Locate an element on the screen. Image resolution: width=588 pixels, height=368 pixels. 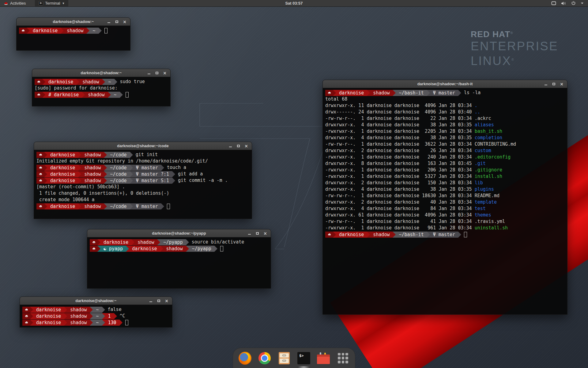
dock-item-show-applications is located at coordinates (343, 358).